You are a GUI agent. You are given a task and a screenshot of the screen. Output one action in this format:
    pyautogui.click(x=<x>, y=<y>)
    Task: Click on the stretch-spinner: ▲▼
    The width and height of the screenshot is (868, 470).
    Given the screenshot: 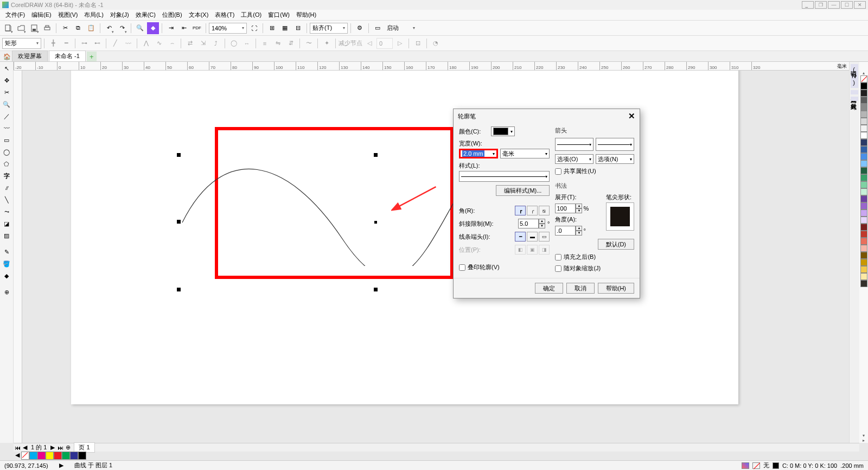 What is the action you would take?
    pyautogui.click(x=569, y=208)
    